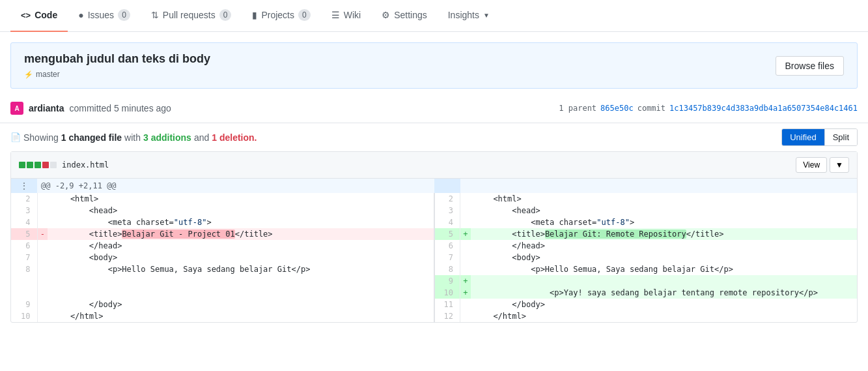 The height and width of the screenshot is (371, 868). What do you see at coordinates (305, 15) in the screenshot?
I see `projects-badge: 0` at bounding box center [305, 15].